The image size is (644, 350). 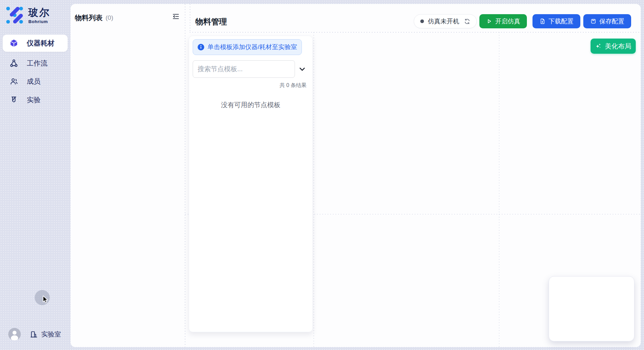 What do you see at coordinates (302, 69) in the screenshot?
I see `chevron-down-icon` at bounding box center [302, 69].